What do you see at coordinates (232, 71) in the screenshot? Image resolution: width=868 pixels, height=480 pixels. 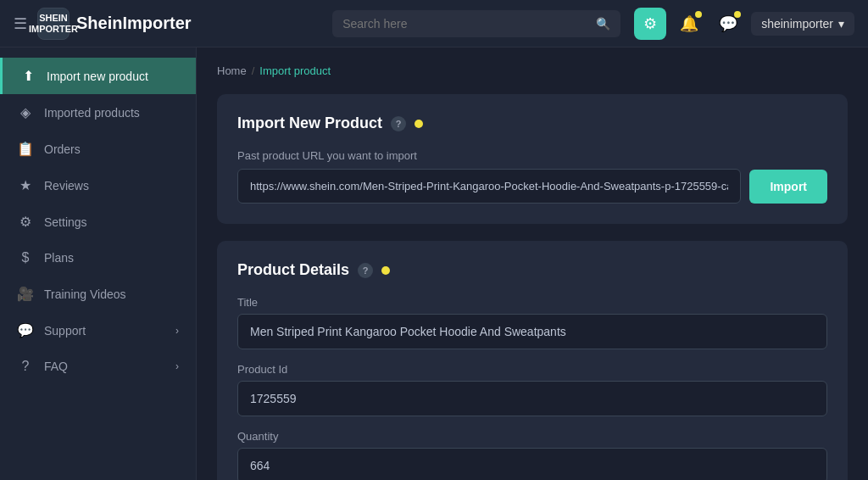 I see `breadcrumb-home: Home` at bounding box center [232, 71].